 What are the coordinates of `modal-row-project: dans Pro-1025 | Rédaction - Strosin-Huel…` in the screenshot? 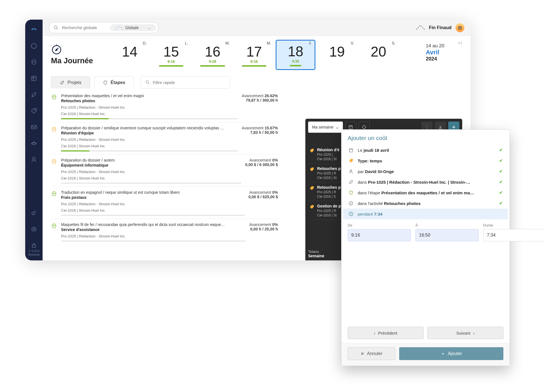 It's located at (426, 182).